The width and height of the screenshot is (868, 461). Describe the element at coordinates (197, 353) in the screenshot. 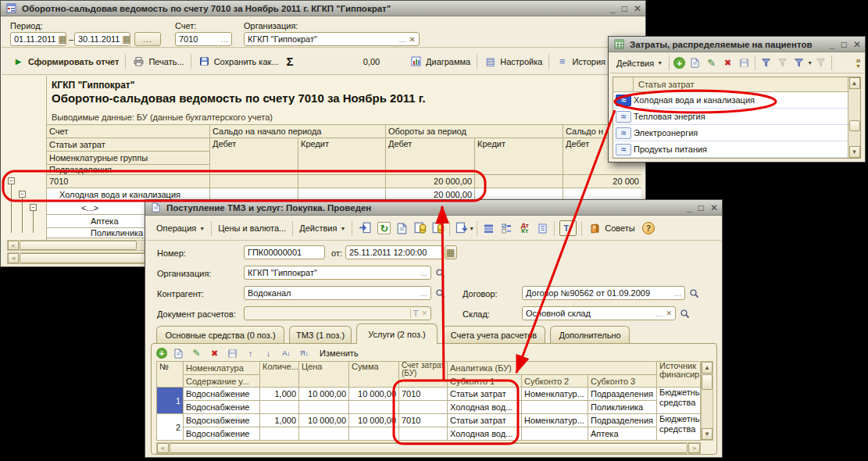

I see `edit-row-button: ✎` at that location.